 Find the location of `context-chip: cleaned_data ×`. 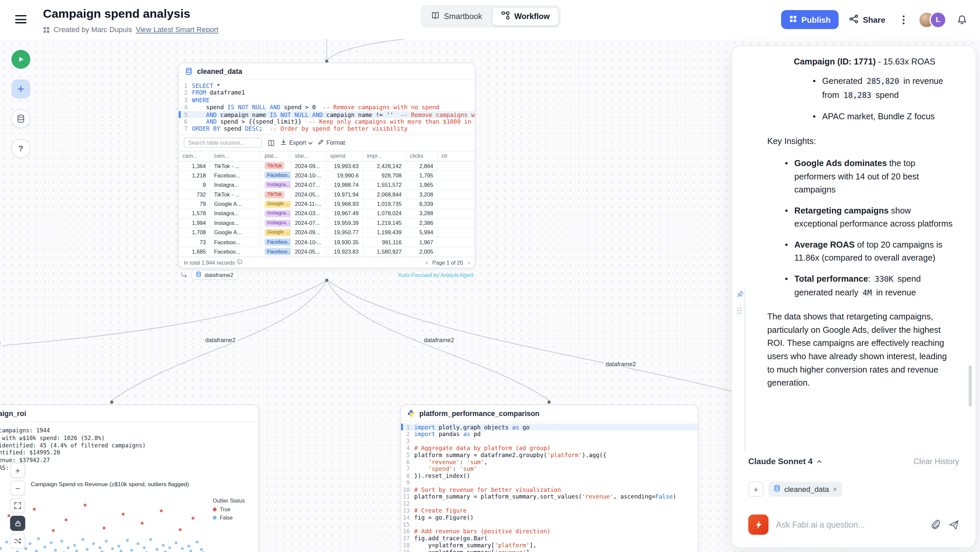

context-chip: cleaned_data × is located at coordinates (805, 489).